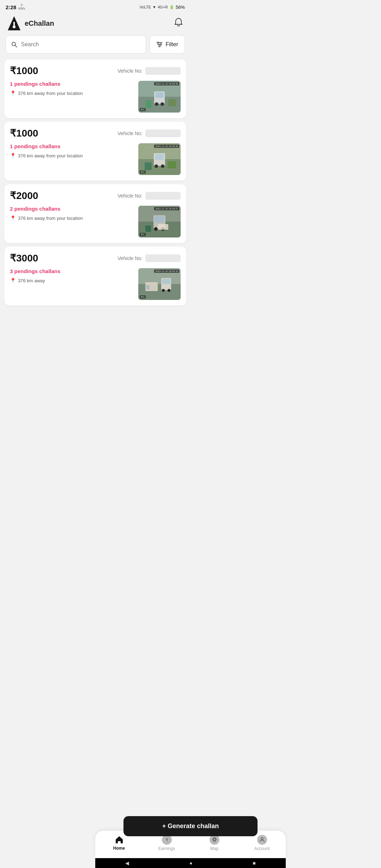  Describe the element at coordinates (130, 71) in the screenshot. I see `vehicle-label-1: Vehicle No:` at that location.